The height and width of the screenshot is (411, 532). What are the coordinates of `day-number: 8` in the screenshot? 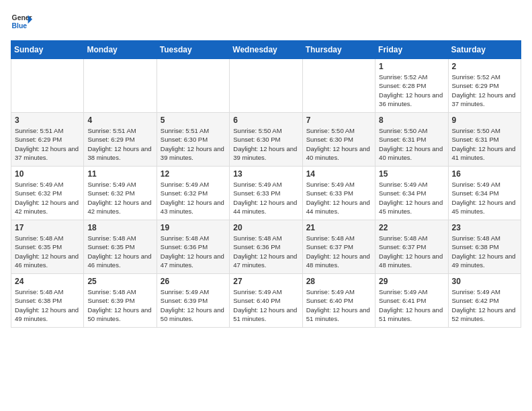 It's located at (411, 120).